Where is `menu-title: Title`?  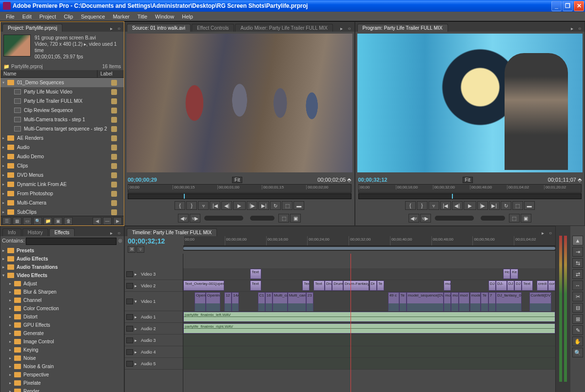
menu-title: Title is located at coordinates (142, 17).